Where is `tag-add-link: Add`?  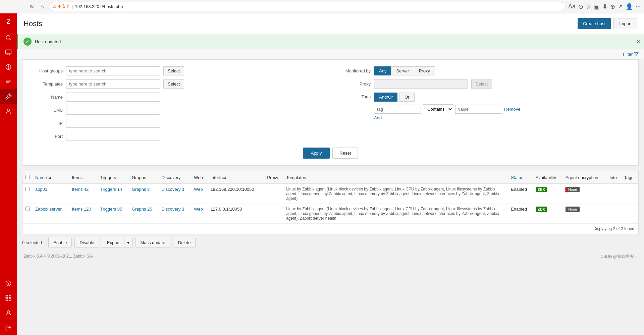
tag-add-link: Add is located at coordinates (447, 118).